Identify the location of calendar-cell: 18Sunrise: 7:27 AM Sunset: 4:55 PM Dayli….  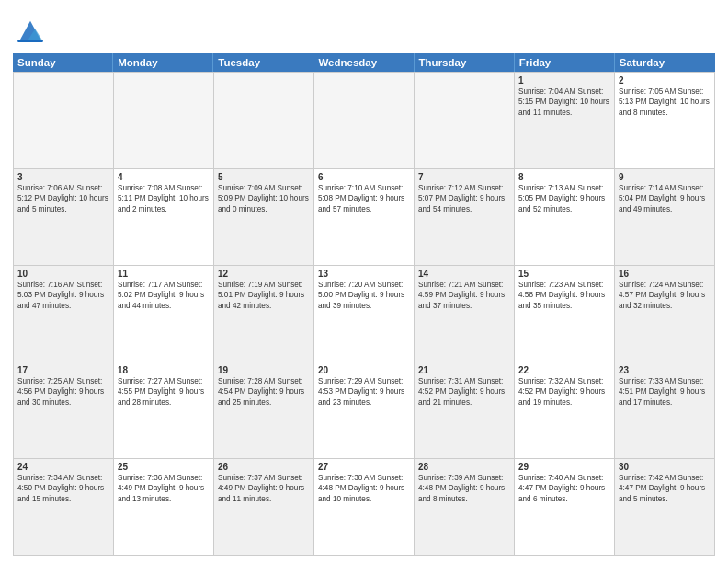
(164, 410).